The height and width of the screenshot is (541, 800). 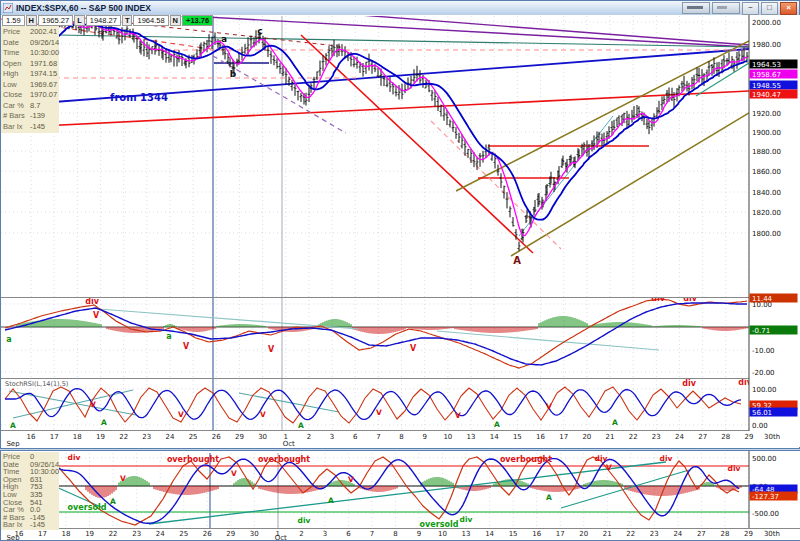 What do you see at coordinates (630, 534) in the screenshot?
I see `date-label: 22` at bounding box center [630, 534].